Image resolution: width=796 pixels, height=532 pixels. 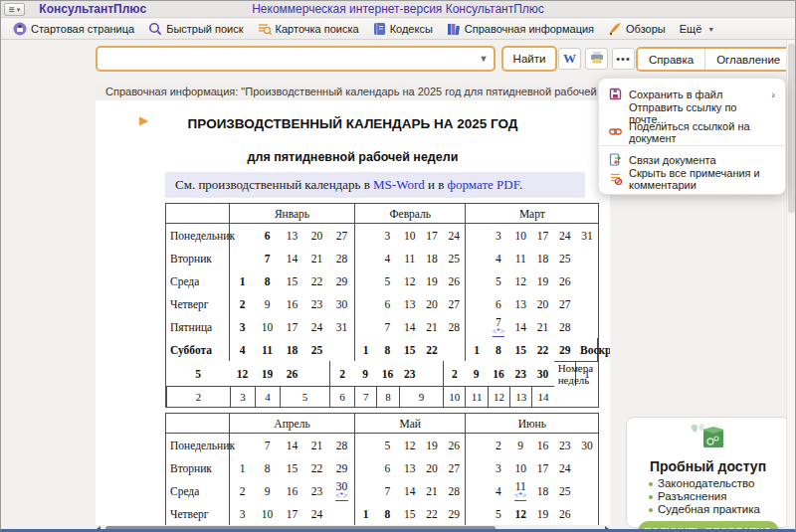 I want to click on month-header: Май, so click(x=410, y=424).